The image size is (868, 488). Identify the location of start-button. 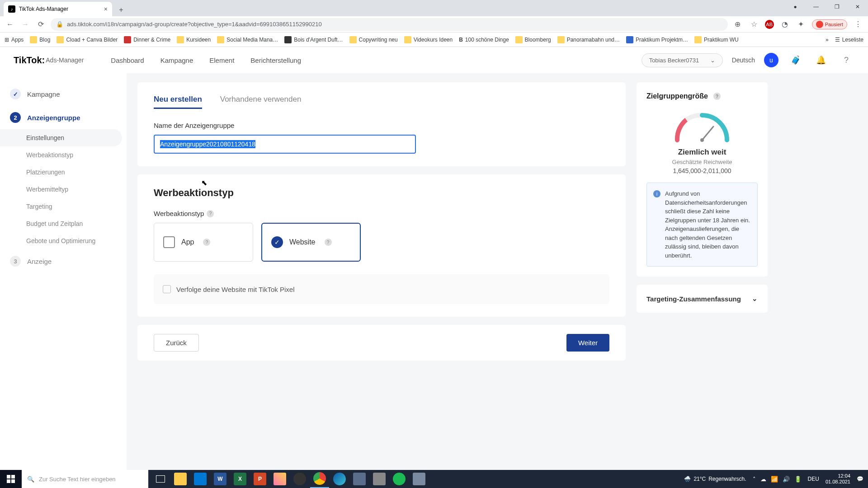
(11, 479).